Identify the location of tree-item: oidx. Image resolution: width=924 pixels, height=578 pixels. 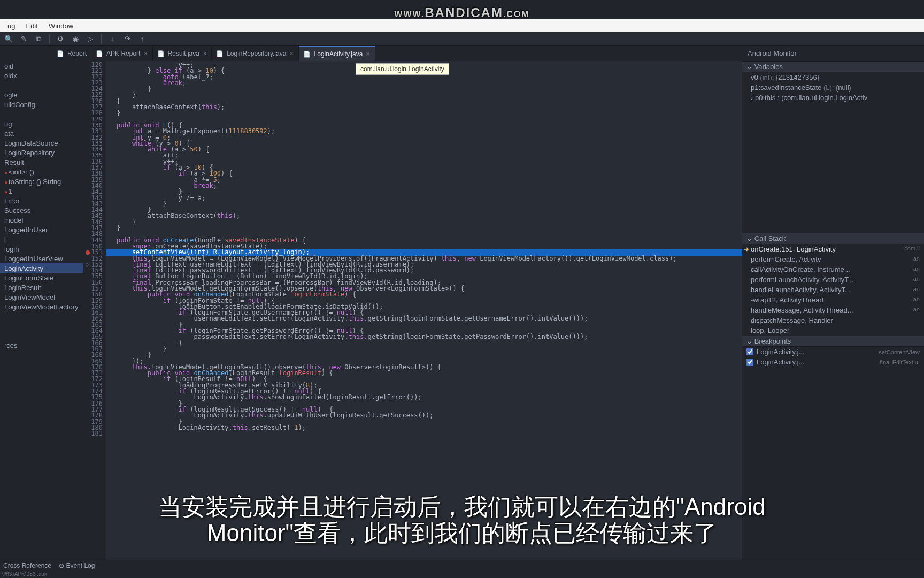
(42, 75).